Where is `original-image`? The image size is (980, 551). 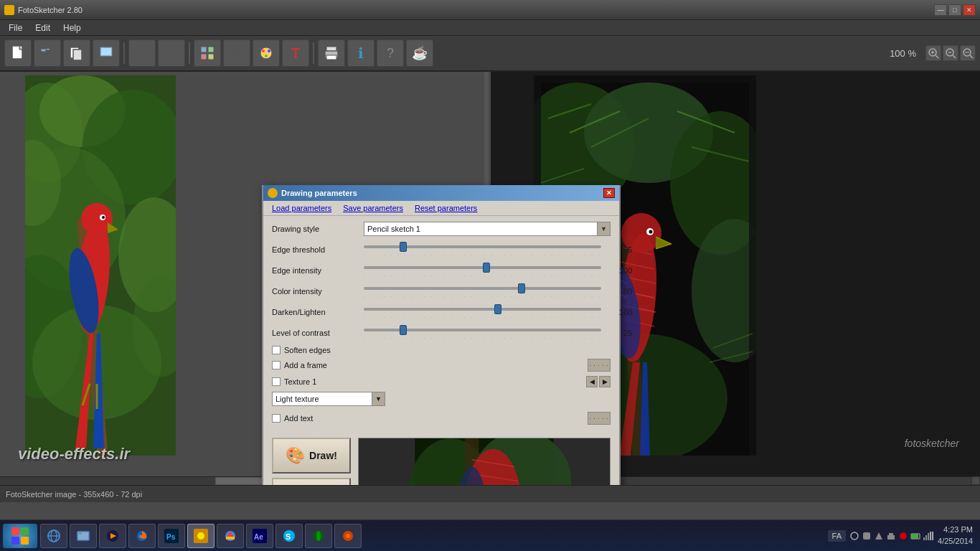
original-image is located at coordinates (100, 265).